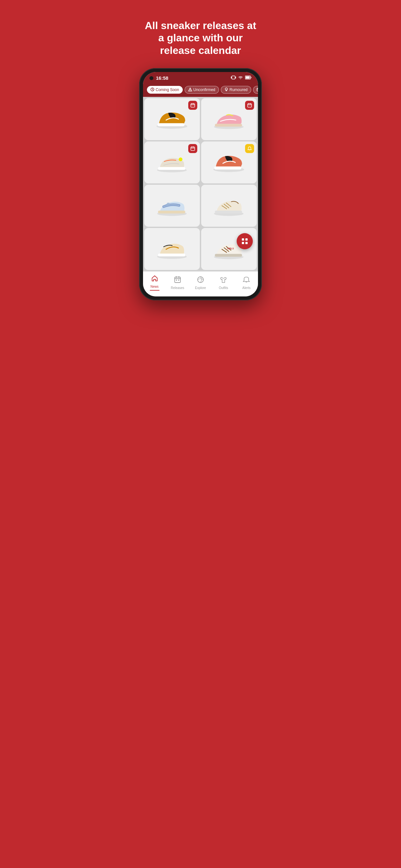 The image size is (401, 868). I want to click on calendar-icon, so click(178, 280).